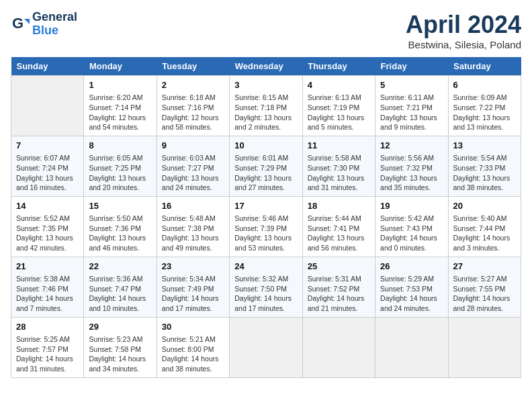  What do you see at coordinates (411, 173) in the screenshot?
I see `day-info: Sunrise: 5:56 AMSunset: 7:32 PMDaylight:…` at bounding box center [411, 173].